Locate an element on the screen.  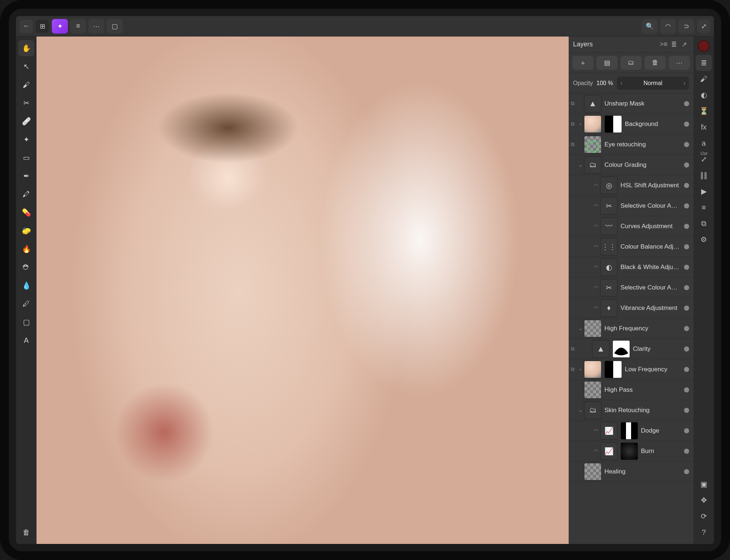
tool-paint: 🖌 is located at coordinates (26, 85).